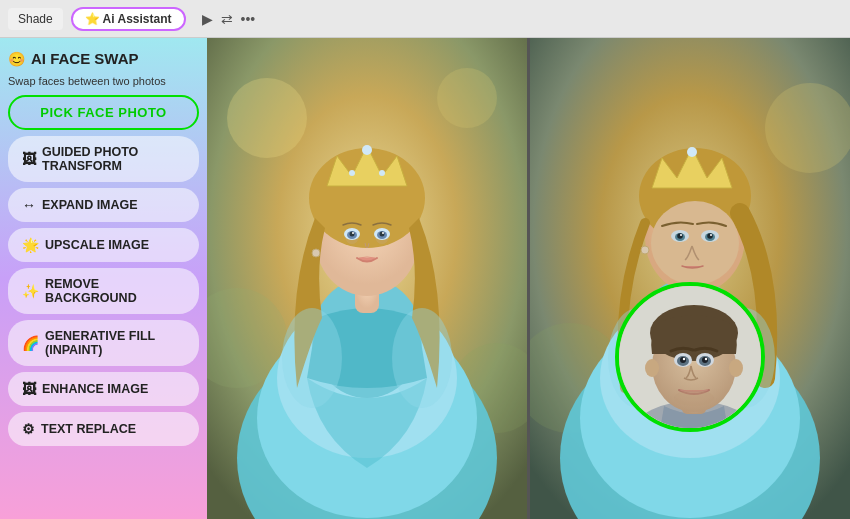 The height and width of the screenshot is (519, 850). Describe the element at coordinates (29, 159) in the screenshot. I see `guided-photo-emoji: 🖼` at that location.